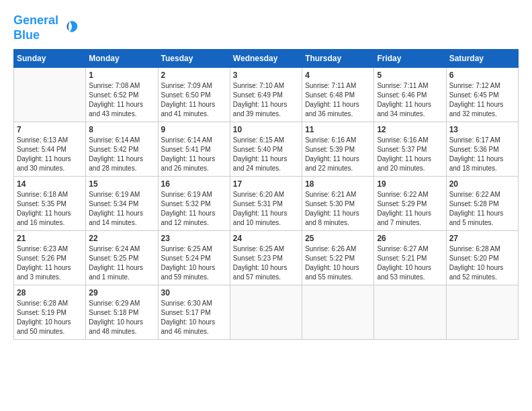 This screenshot has height=411, width=532. What do you see at coordinates (410, 258) in the screenshot?
I see `calendar-cell: 26Sunrise: 6:27 AM Sunset: 5:21 PM Dayli…` at bounding box center [410, 258].